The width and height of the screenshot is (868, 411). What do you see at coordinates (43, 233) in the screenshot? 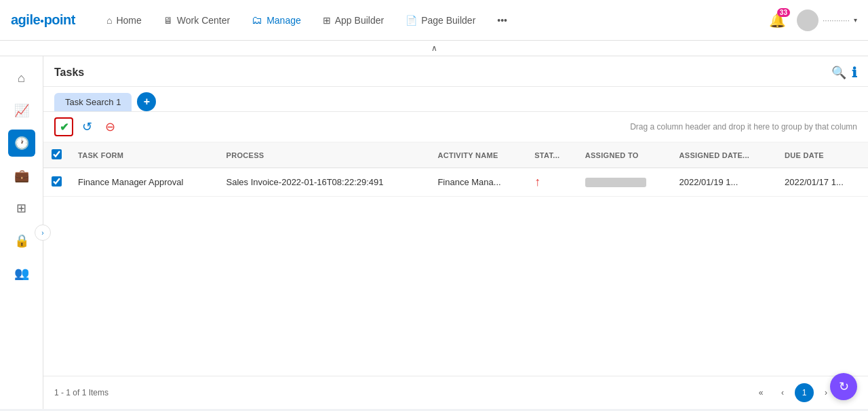
I see `sidebar-expand-button: ›` at bounding box center [43, 233].